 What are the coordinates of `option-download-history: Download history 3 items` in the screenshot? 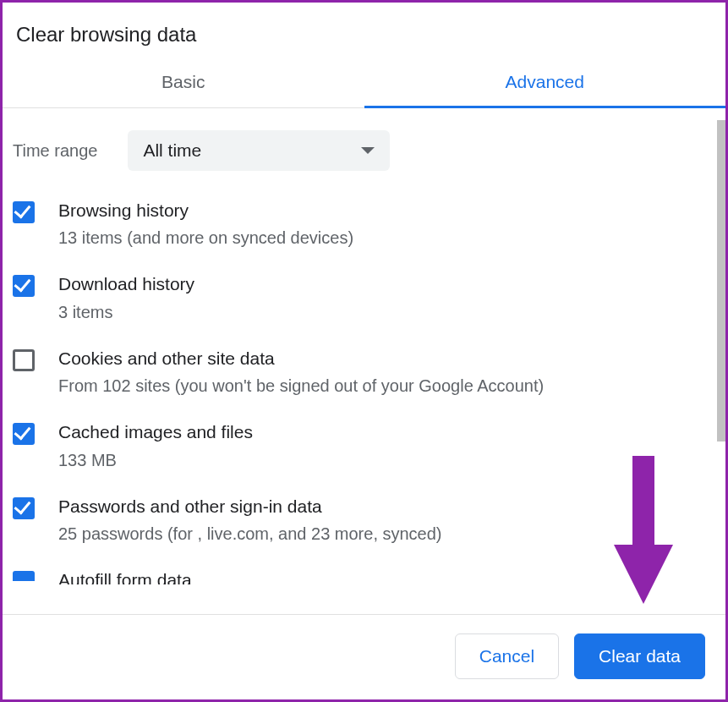 It's located at (360, 298).